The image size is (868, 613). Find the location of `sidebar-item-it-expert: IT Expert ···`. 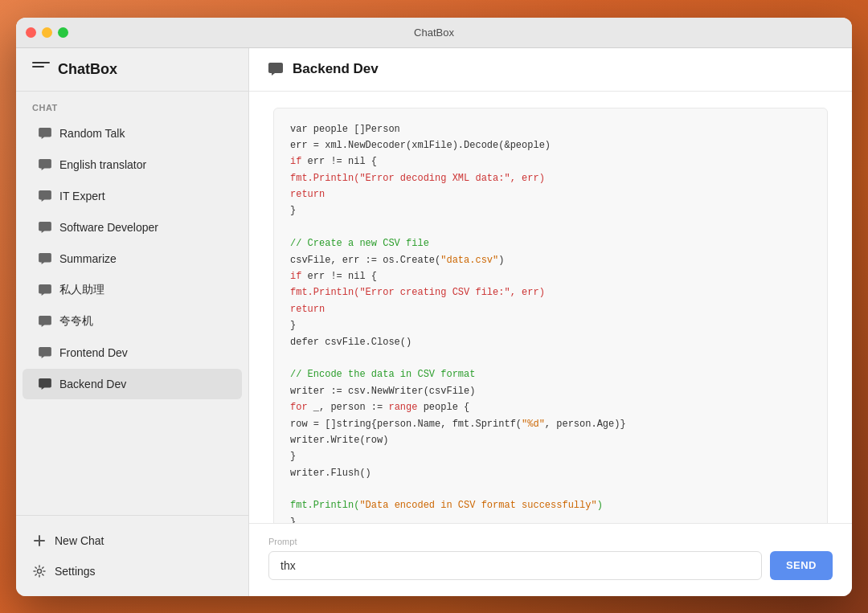

sidebar-item-it-expert: IT Expert ··· is located at coordinates (132, 196).